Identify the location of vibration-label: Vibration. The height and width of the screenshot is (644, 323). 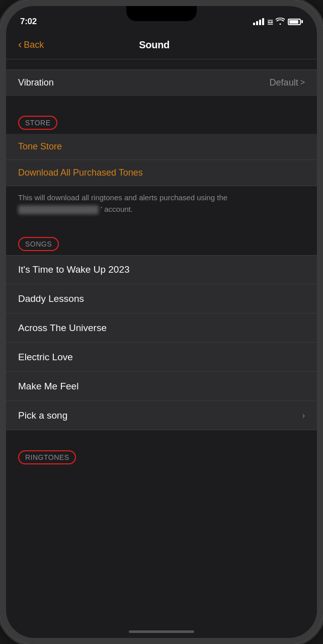
(36, 83).